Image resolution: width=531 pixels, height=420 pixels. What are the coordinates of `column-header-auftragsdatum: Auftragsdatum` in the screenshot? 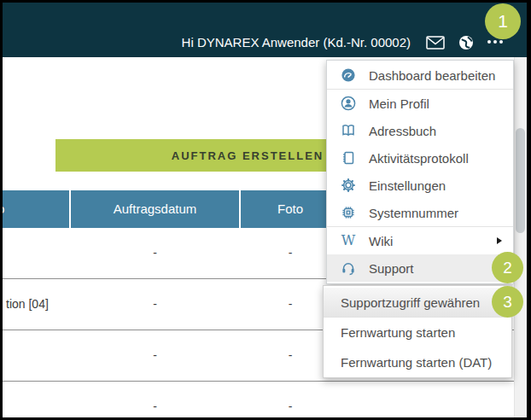 It's located at (155, 209).